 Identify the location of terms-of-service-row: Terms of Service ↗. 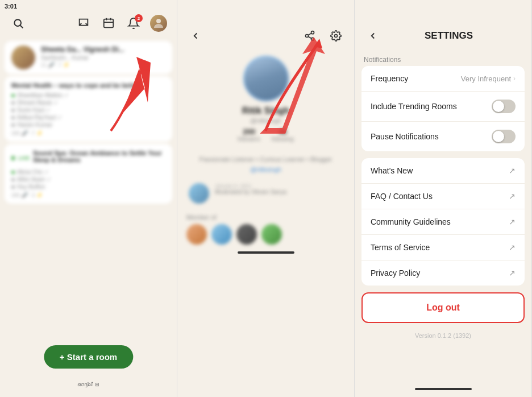
(443, 248).